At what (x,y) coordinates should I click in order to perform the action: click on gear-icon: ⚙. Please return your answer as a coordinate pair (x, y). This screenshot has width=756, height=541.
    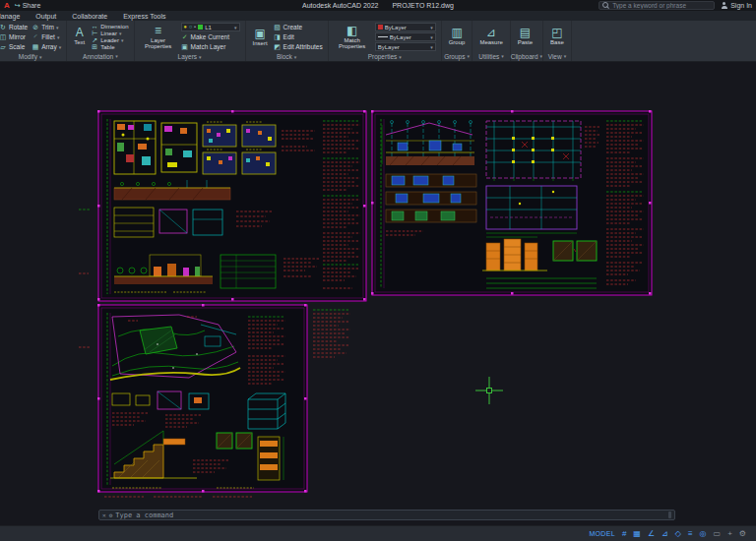
    Looking at the image, I should click on (742, 534).